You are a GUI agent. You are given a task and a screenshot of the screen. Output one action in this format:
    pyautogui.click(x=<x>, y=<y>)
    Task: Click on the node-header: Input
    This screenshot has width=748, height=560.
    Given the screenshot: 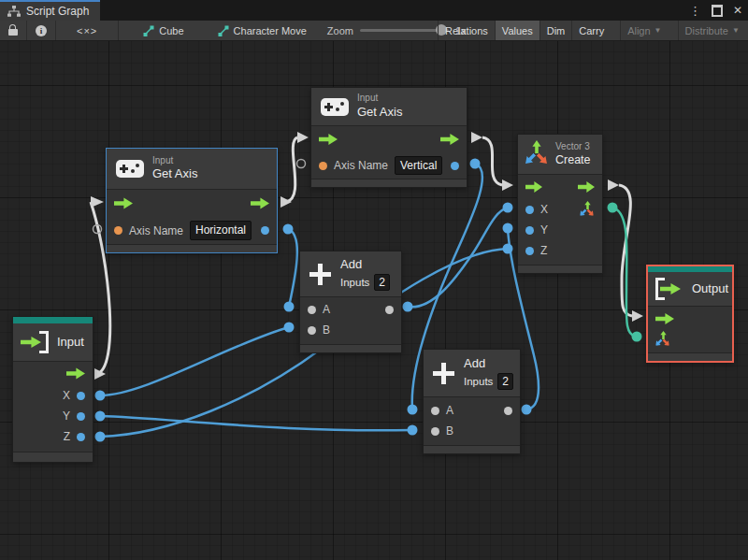 What is the action you would take?
    pyautogui.click(x=52, y=342)
    